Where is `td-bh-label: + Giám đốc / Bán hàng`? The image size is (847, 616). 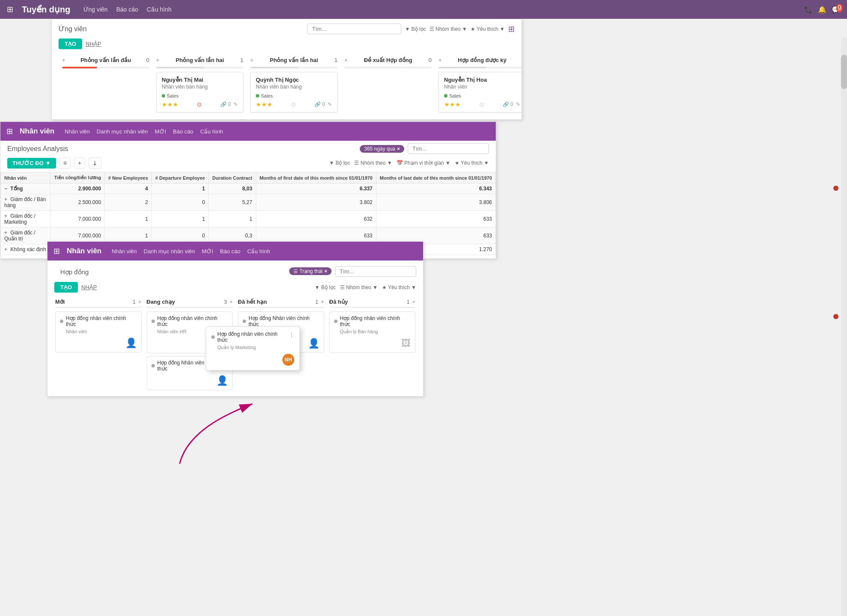
td-bh-label: + Giám đốc / Bán hàng is located at coordinates (26, 203).